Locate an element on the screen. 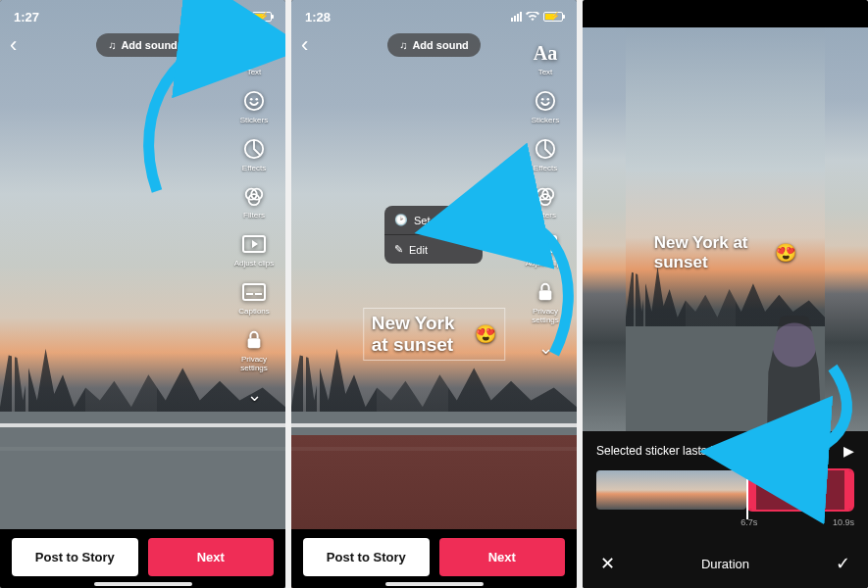 The height and width of the screenshot is (588, 868). duration-info-text: Selected sticker lasts for 4.2s is located at coordinates (673, 451).